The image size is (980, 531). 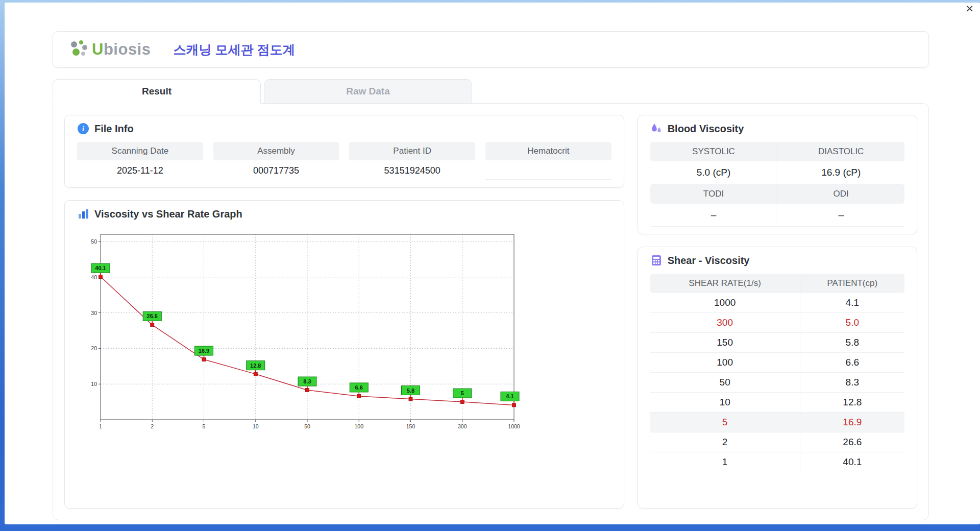 What do you see at coordinates (725, 283) in the screenshot?
I see `shear-column-header: SHEAR RATE(1/s)` at bounding box center [725, 283].